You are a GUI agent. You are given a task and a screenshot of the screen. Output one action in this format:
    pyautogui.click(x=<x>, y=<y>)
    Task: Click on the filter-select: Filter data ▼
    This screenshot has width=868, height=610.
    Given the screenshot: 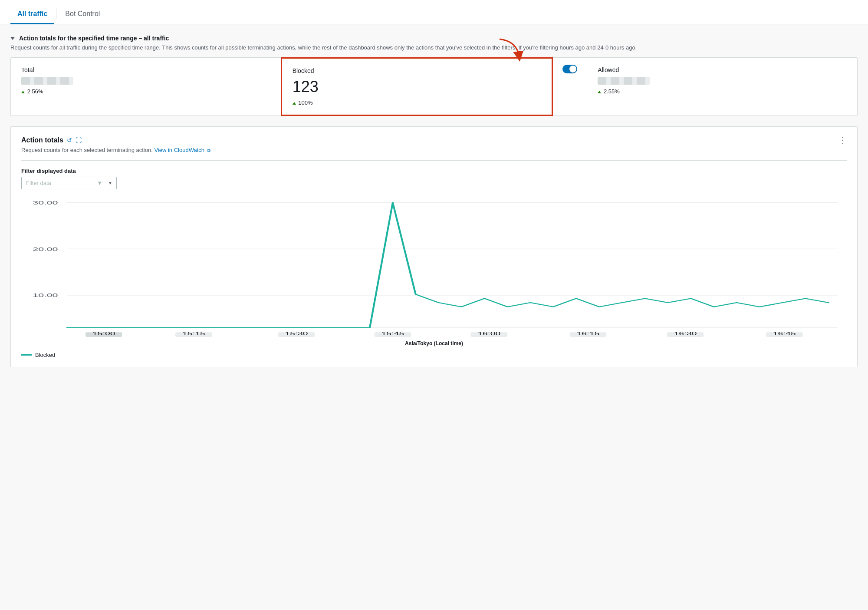 What is the action you would take?
    pyautogui.click(x=69, y=183)
    